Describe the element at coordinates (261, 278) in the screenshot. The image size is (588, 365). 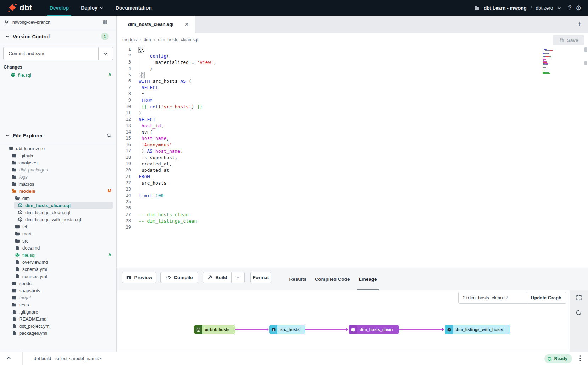
I see `format-button: Format` at that location.